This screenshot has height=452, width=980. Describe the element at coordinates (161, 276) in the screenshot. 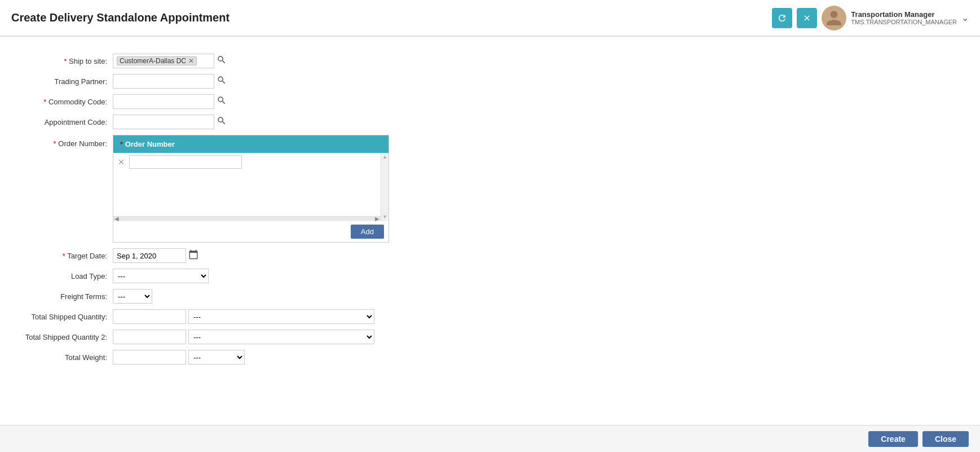

I see `load-type-select: ---` at that location.